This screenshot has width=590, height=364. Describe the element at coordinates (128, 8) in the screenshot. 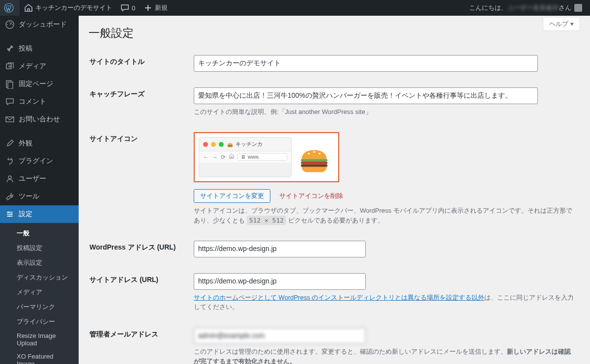

I see `comments-link: 0` at that location.